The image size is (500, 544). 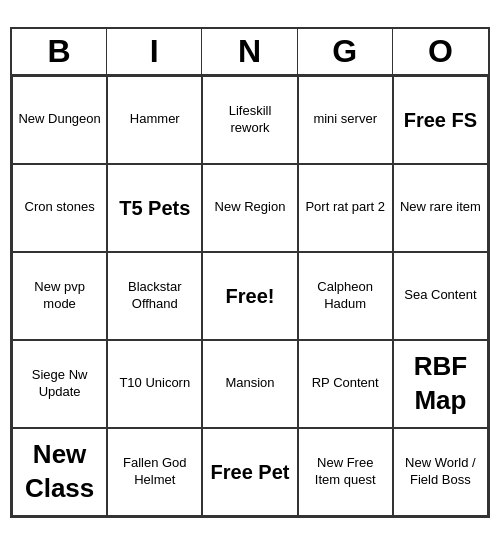 I want to click on bingo-cell-2: Lifeskill rework, so click(x=250, y=120).